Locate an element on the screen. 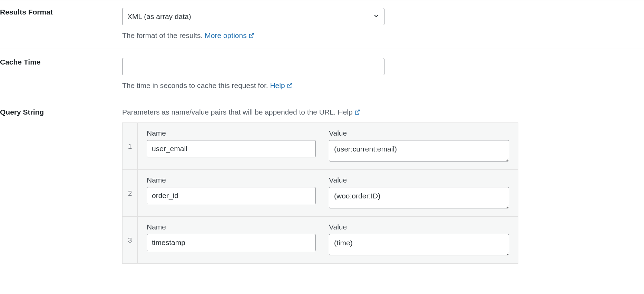 The width and height of the screenshot is (644, 294). query-string-label: Query String is located at coordinates (22, 112).